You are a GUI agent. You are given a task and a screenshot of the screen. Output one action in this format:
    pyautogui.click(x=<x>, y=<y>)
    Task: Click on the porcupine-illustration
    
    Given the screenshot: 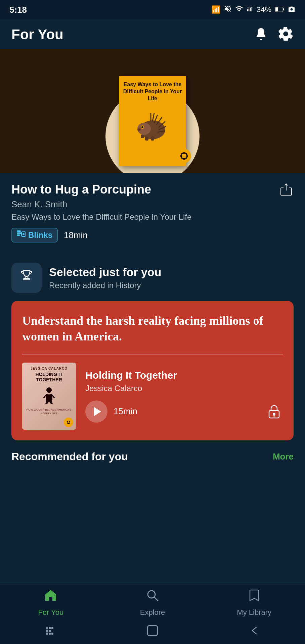 What is the action you would take?
    pyautogui.click(x=152, y=125)
    